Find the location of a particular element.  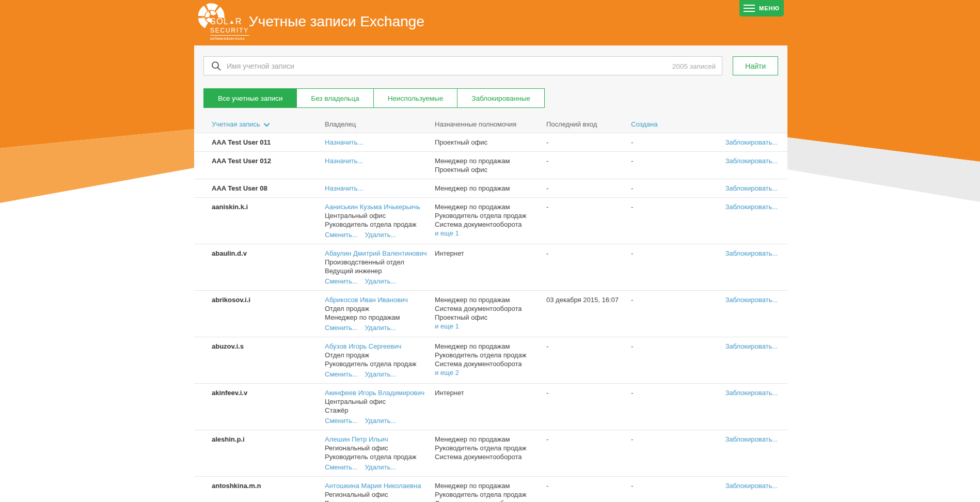

owner-name: Антошкина Мария Николаевна is located at coordinates (380, 485).